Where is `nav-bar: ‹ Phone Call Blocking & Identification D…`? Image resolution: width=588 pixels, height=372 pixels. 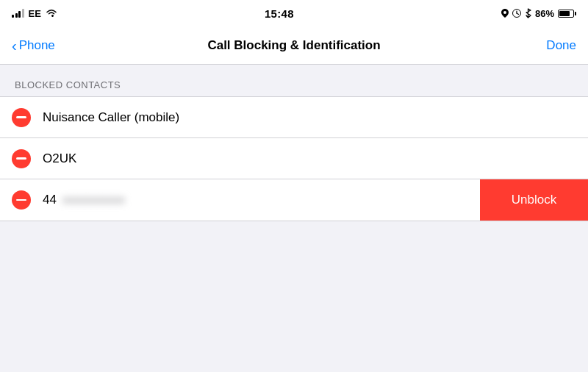
nav-bar: ‹ Phone Call Blocking & Identification D… is located at coordinates (294, 46).